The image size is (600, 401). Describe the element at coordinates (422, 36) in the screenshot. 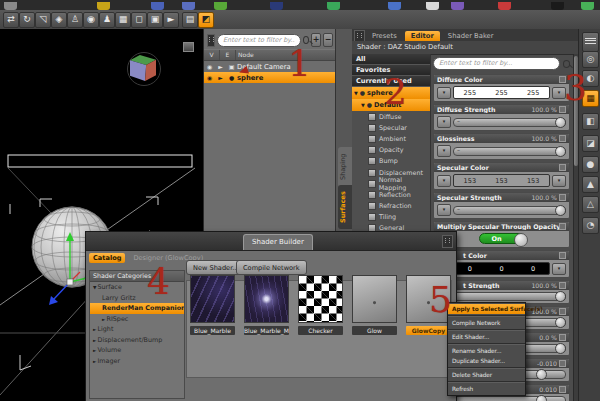

I see `tab-editor: Editor` at that location.